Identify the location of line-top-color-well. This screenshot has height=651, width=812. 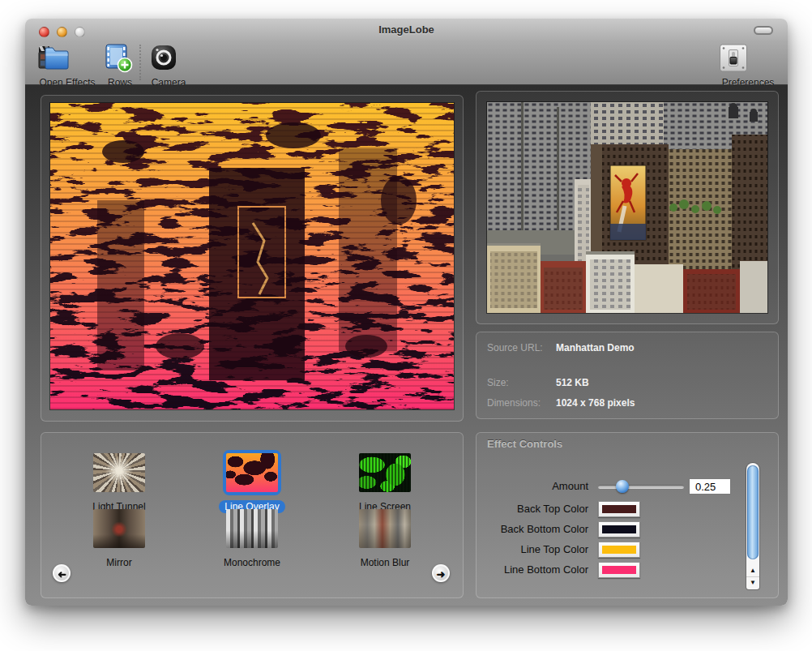
(619, 550).